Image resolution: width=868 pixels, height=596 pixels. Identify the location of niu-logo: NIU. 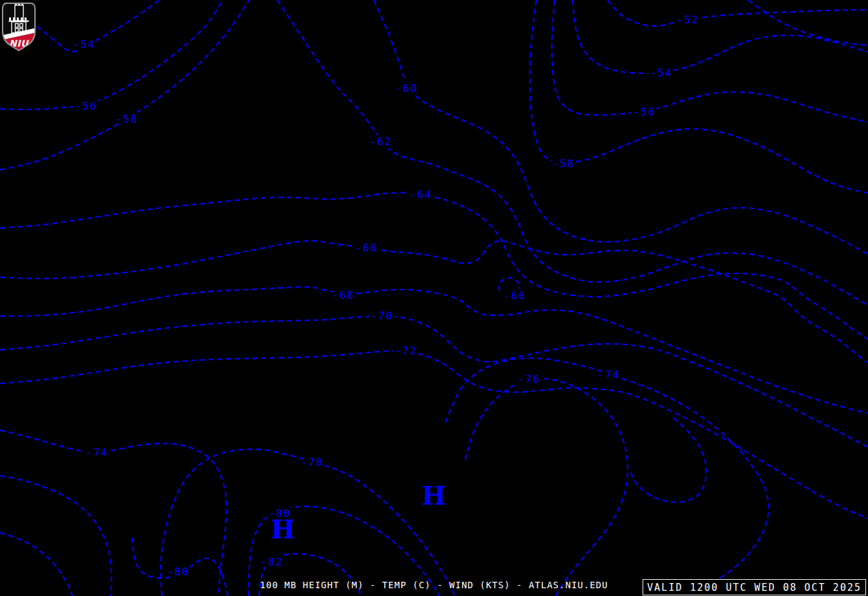
(19, 27).